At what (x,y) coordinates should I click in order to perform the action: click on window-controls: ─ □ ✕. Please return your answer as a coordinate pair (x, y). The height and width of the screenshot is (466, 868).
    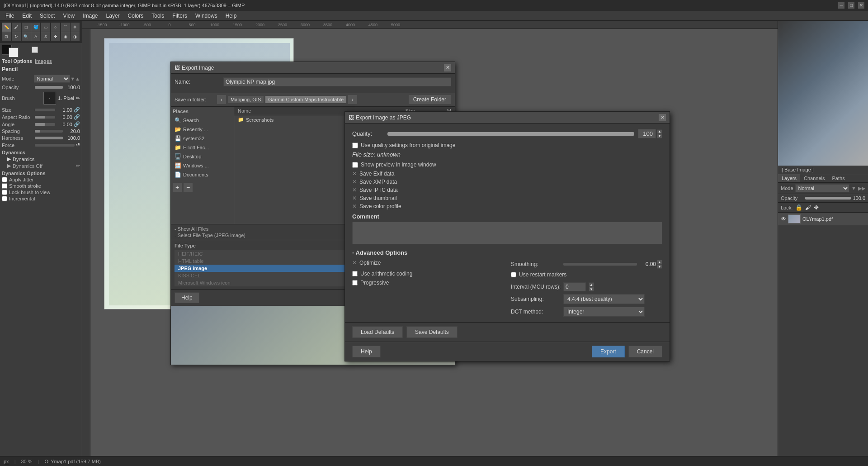
    Looking at the image, I should click on (851, 5).